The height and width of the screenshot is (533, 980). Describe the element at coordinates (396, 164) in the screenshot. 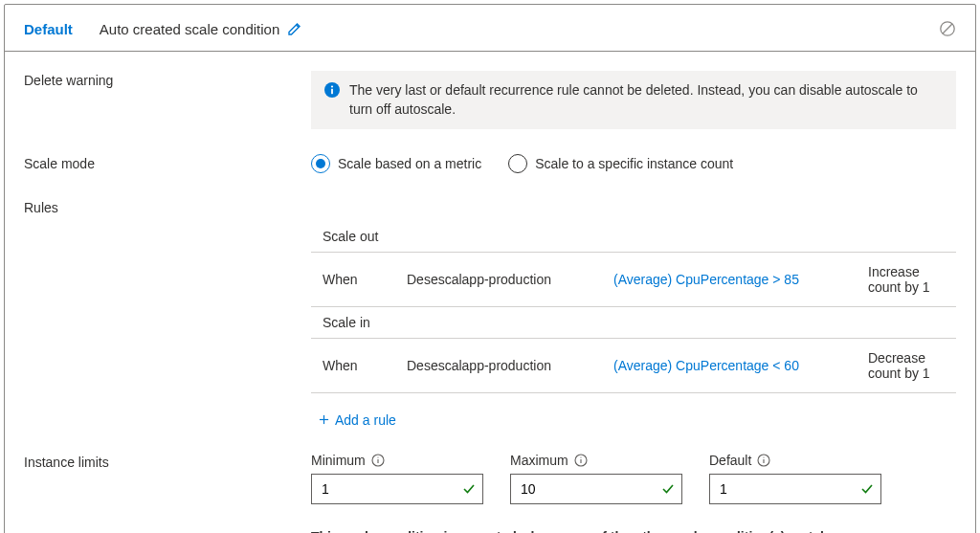

I see `radio-scale-metric: Scale based on a metric` at that location.